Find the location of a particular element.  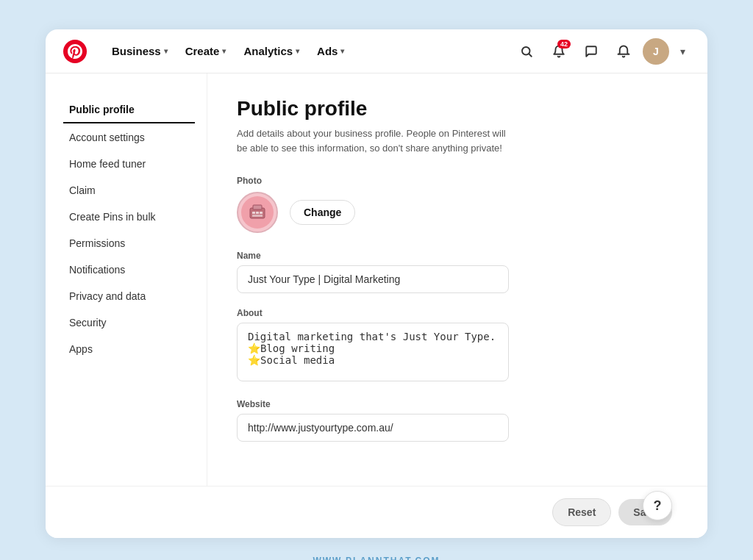

search-button is located at coordinates (527, 51).